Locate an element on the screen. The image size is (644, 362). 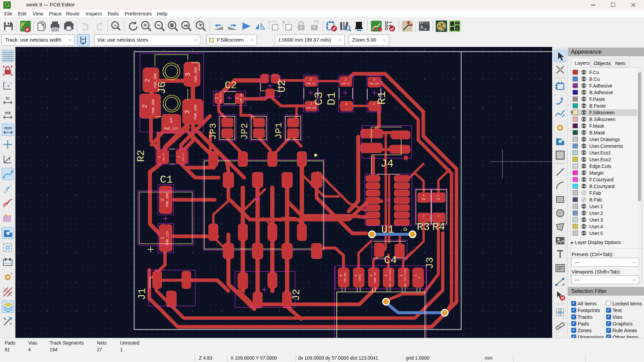
svg-text: RX is located at coordinates (424, 199).